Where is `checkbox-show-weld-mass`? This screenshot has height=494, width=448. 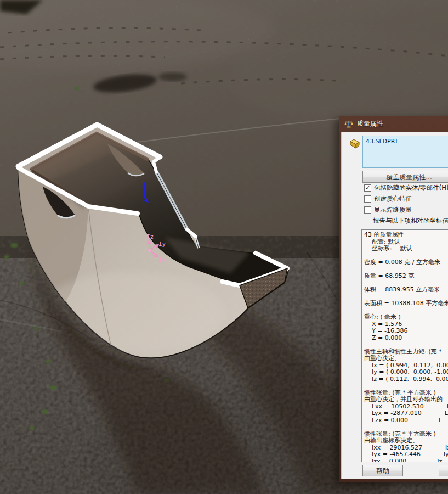 checkbox-show-weld-mass is located at coordinates (367, 210).